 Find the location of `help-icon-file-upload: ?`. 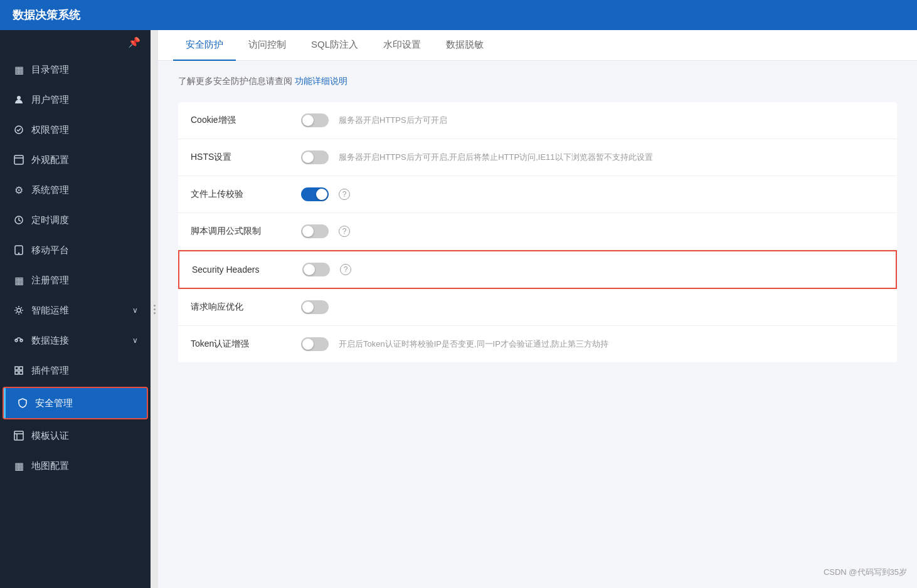

help-icon-file-upload: ? is located at coordinates (344, 194).